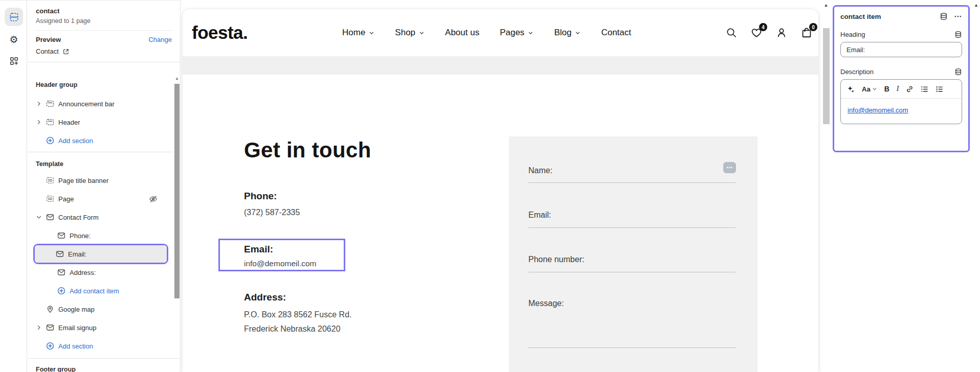  I want to click on preview-label: Preview, so click(48, 40).